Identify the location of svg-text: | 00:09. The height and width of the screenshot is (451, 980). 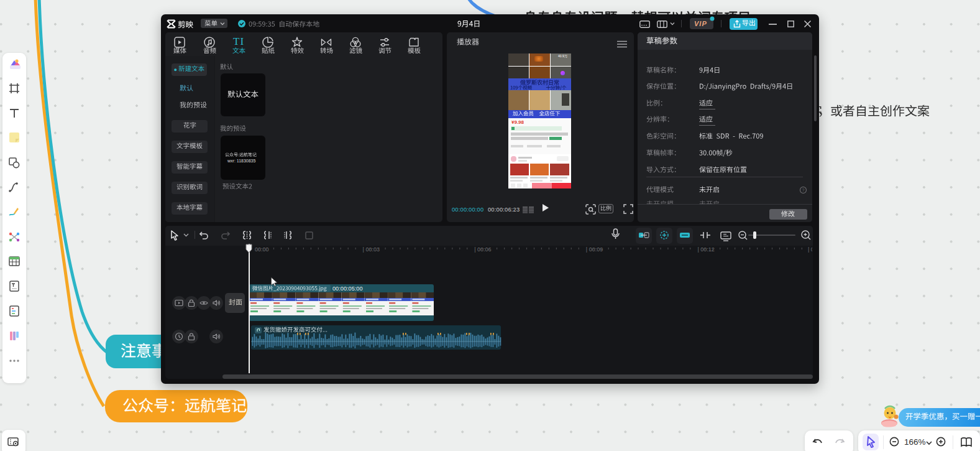
(594, 249).